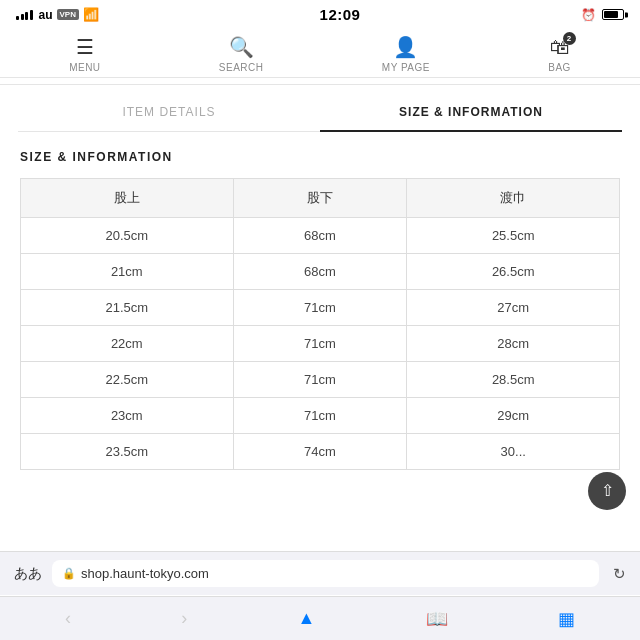 This screenshot has height=640, width=640. Describe the element at coordinates (320, 52) in the screenshot. I see `nav-bar: ☰ MENU 🔍 SEARCH 👤 MY PAGE 🛍 2 BAG` at that location.